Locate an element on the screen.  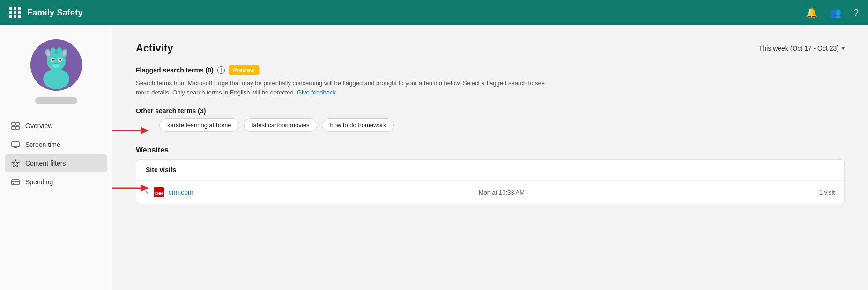
site-time: Mon at 10:33 AM is located at coordinates (502, 193).